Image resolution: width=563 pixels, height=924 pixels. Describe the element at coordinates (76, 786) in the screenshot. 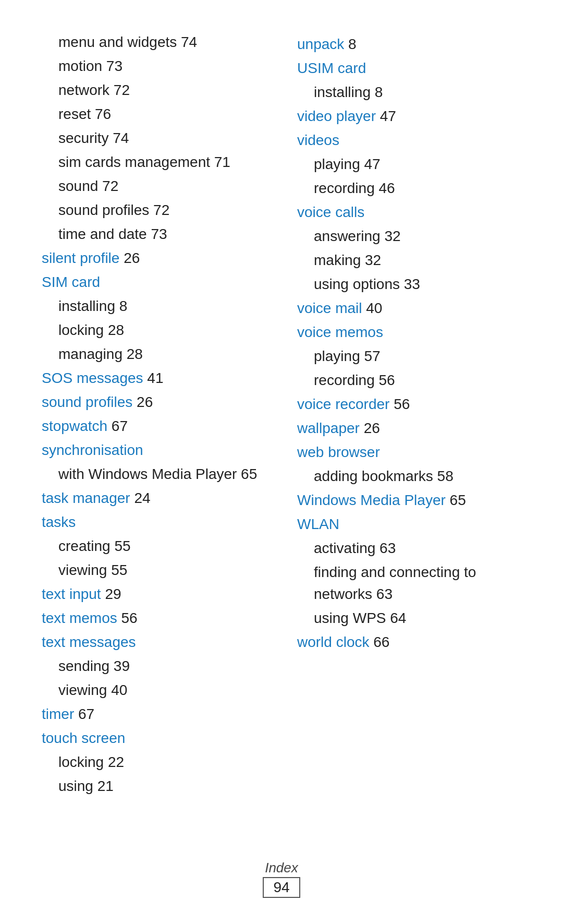

I see `index-term-black: using` at that location.